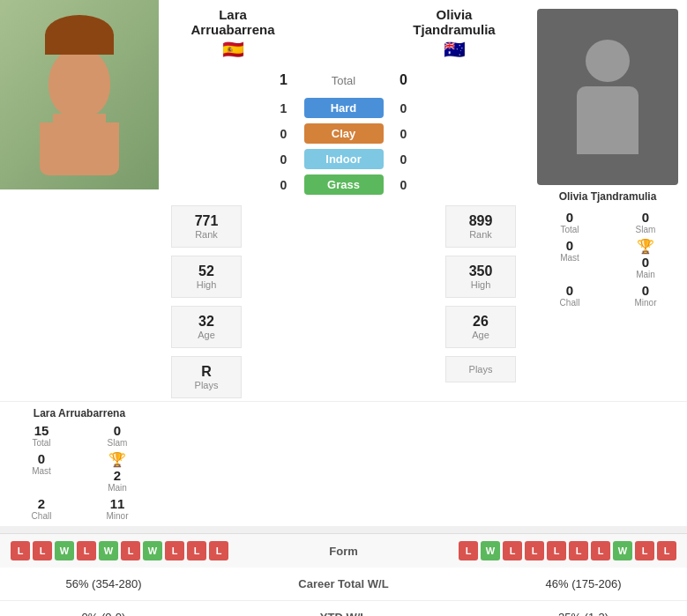 This screenshot has height=616, width=687. I want to click on right-high-value: 350, so click(481, 271).